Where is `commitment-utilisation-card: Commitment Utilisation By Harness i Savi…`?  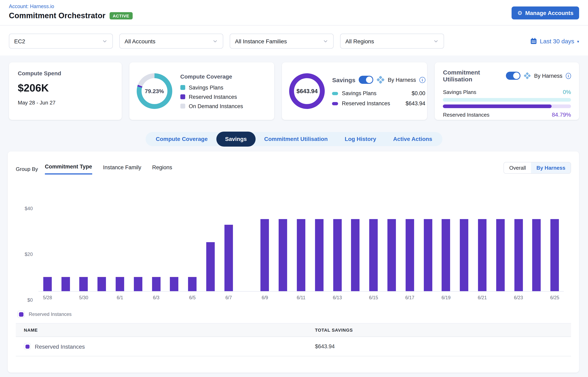
commitment-utilisation-card: Commitment Utilisation By Harness i Savi… is located at coordinates (507, 91).